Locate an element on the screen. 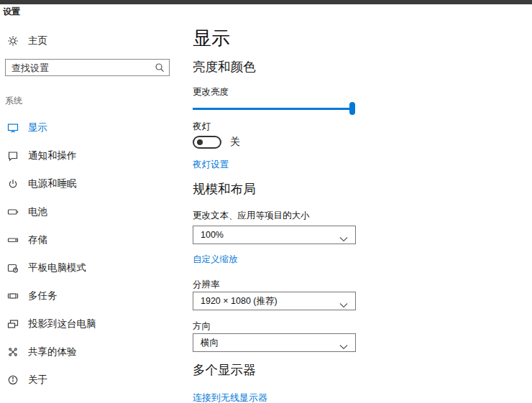 This screenshot has height=403, width=532. night-light-toggle-row: 关 is located at coordinates (359, 142).